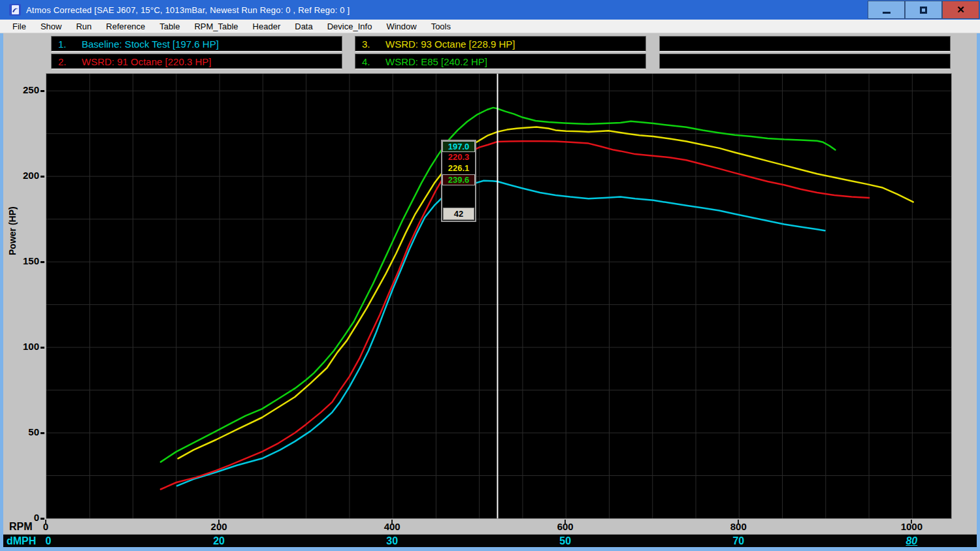 This screenshot has width=980, height=551. Describe the element at coordinates (15, 10) in the screenshot. I see `app-icon` at that location.